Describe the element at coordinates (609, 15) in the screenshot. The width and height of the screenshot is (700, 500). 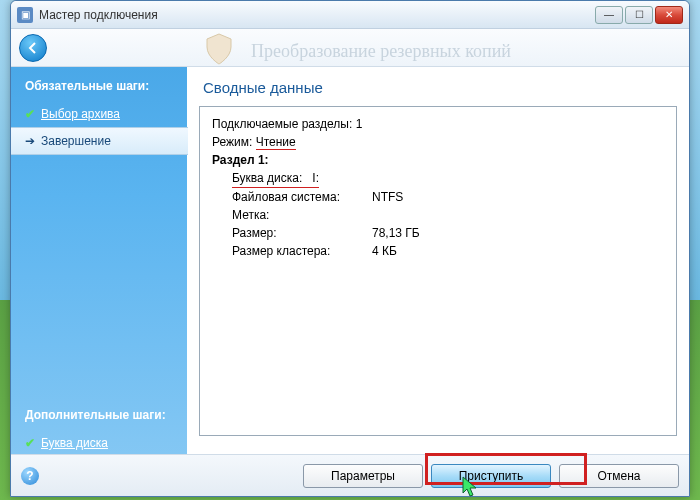
I see `minimize-button: —` at that location.